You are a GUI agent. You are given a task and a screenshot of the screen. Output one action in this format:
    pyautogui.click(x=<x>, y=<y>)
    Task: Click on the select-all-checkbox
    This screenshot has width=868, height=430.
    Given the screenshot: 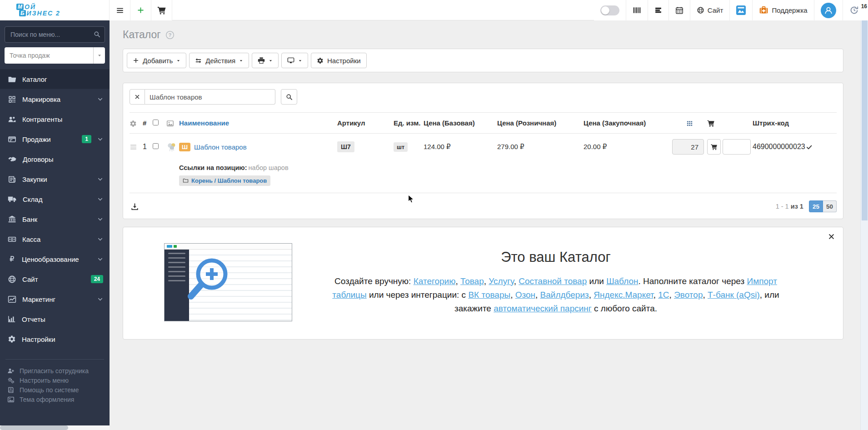 What is the action you would take?
    pyautogui.click(x=155, y=123)
    